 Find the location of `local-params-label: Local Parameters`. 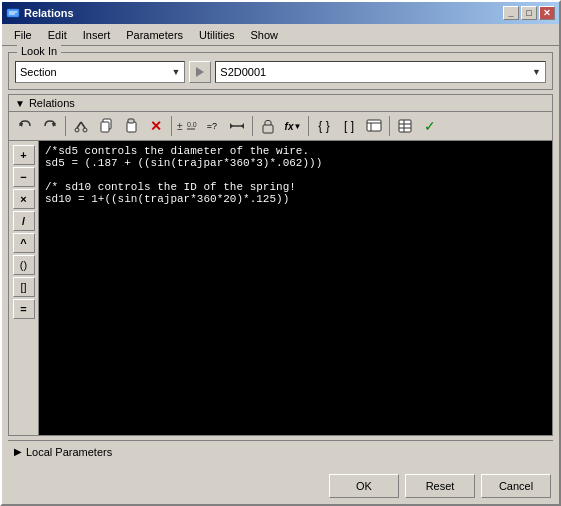

local-params-label: Local Parameters is located at coordinates (69, 452).